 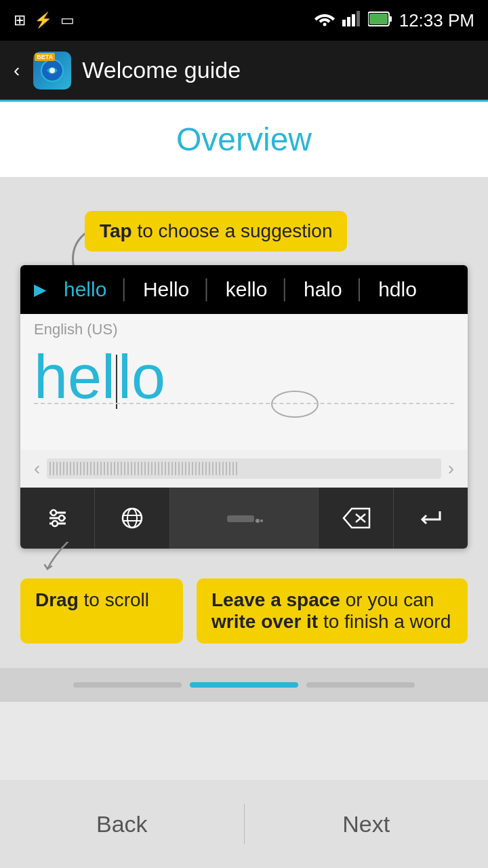 What do you see at coordinates (436, 20) in the screenshot?
I see `clock: 12:33 PM` at bounding box center [436, 20].